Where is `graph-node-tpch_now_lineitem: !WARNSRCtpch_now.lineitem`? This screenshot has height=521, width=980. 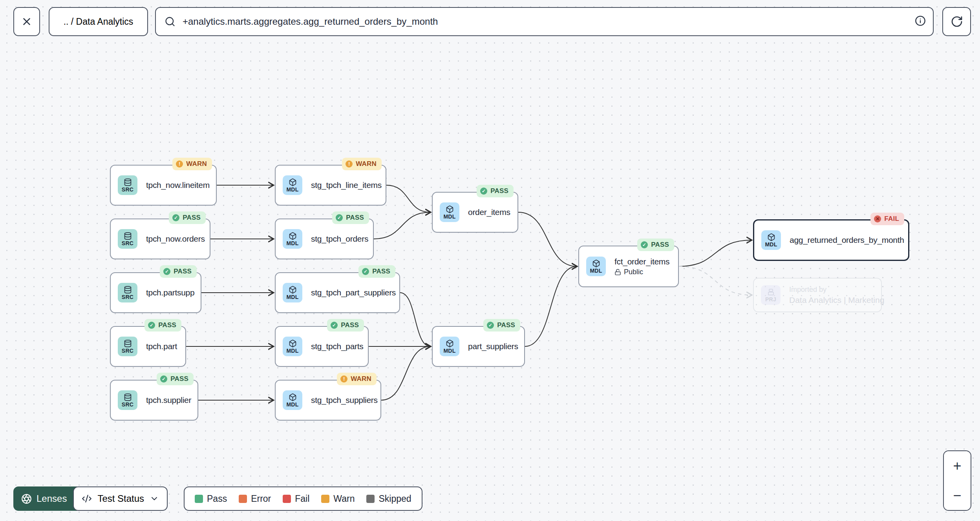
graph-node-tpch_now_lineitem: !WARNSRCtpch_now.lineitem is located at coordinates (163, 185).